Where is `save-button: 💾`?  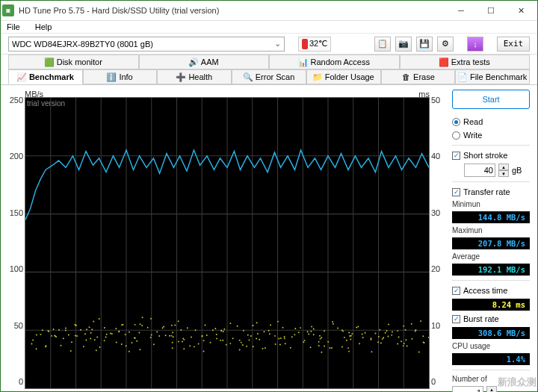 save-button: 💾 is located at coordinates (424, 44).